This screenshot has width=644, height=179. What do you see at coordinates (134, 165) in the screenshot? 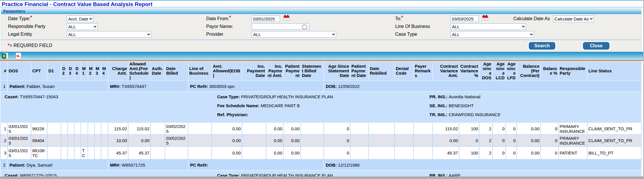
I see `mr-value: W65571725` at bounding box center [134, 165].